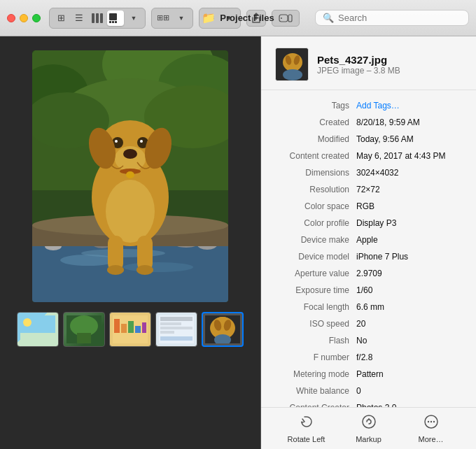 Image resolution: width=476 pixels, height=449 pixels. Describe the element at coordinates (368, 403) in the screenshot. I see `content-creator-row: Content Creator Photos 2.0` at that location.